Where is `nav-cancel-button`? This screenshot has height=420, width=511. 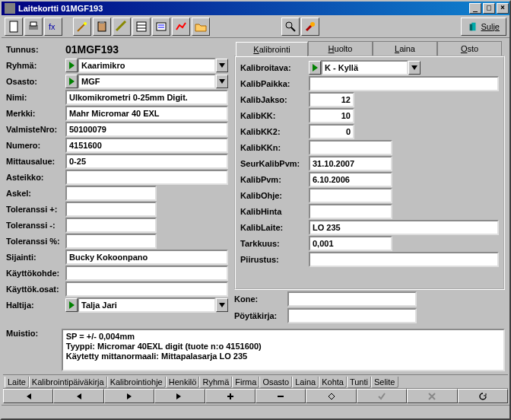
nav-cancel-button is located at coordinates (432, 396).